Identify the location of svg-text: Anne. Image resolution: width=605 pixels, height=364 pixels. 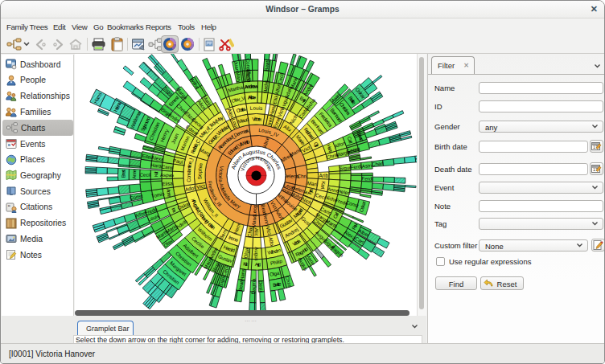
(134, 174).